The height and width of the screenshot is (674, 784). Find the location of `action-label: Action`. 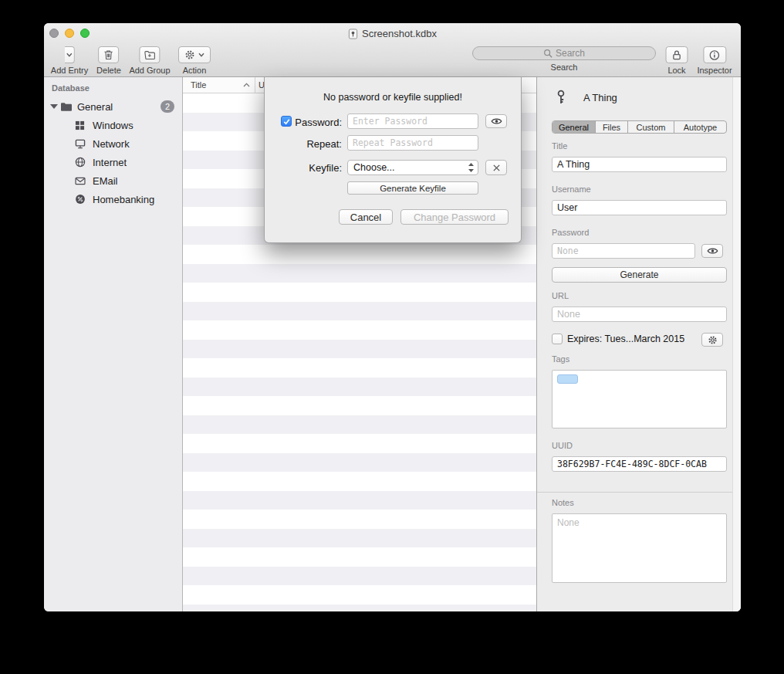

action-label: Action is located at coordinates (194, 70).